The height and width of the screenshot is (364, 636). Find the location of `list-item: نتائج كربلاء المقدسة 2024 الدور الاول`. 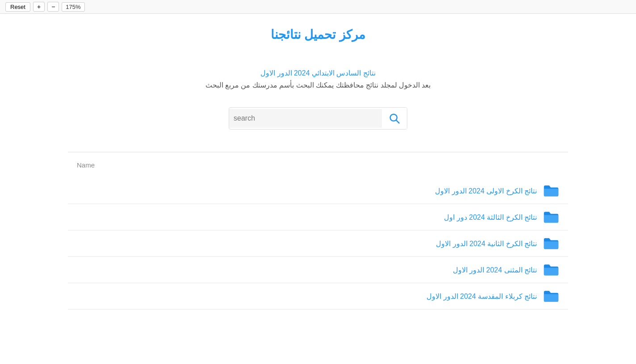

list-item: نتائج كربلاء المقدسة 2024 الدور الاول is located at coordinates (318, 297).